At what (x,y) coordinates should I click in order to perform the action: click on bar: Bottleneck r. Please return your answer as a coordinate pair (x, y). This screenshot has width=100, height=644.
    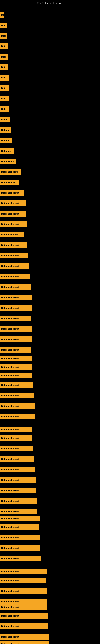
    Looking at the image, I should click on (8, 162).